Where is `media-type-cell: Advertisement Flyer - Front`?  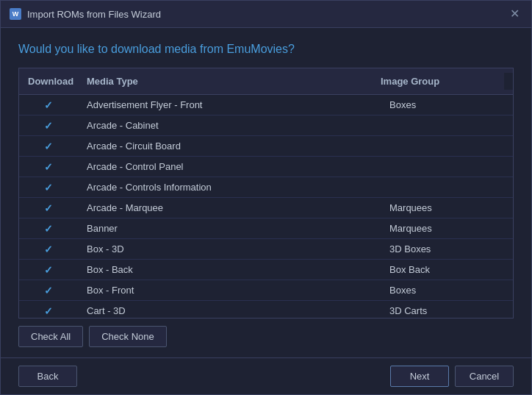 media-type-cell: Advertisement Flyer - Front is located at coordinates (229, 104).